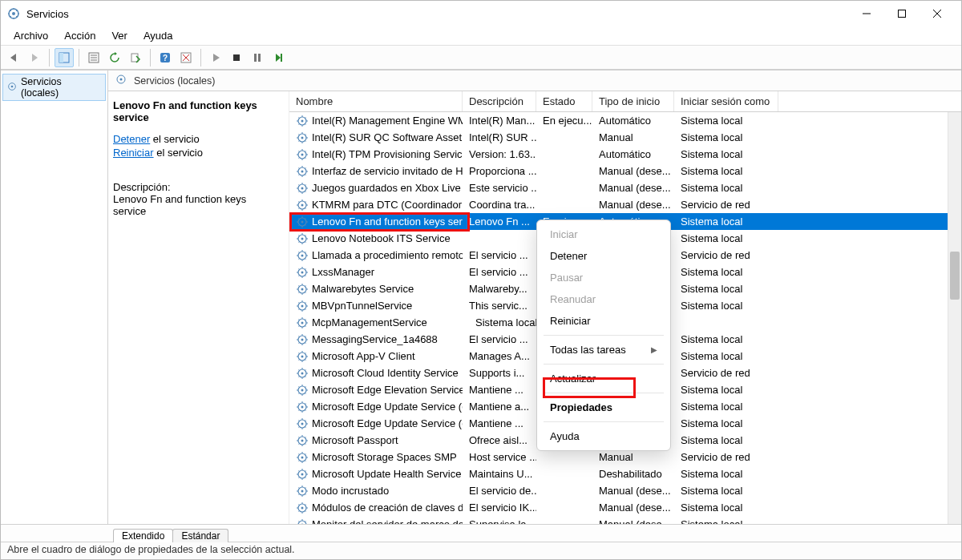  Describe the element at coordinates (625, 154) in the screenshot. I see `table-row: Intel(R) TPM Provisioning ServiceVersion…` at that location.